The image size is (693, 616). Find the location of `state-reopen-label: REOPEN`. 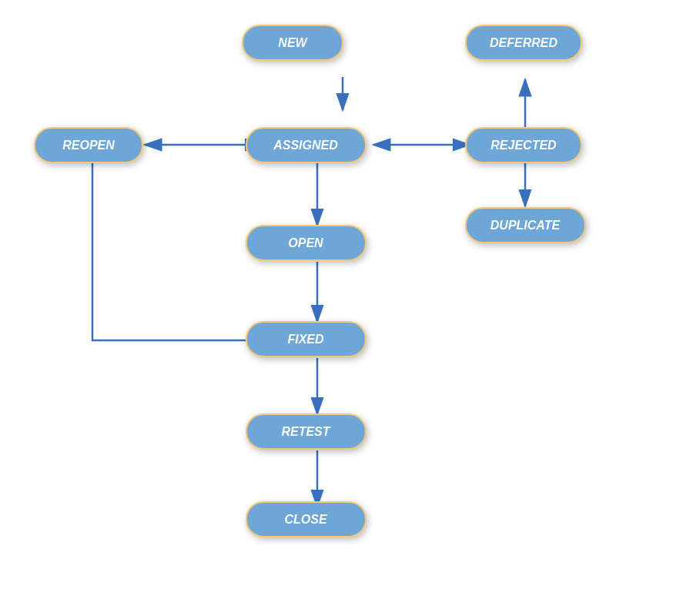

state-reopen-label: REOPEN is located at coordinates (89, 145).